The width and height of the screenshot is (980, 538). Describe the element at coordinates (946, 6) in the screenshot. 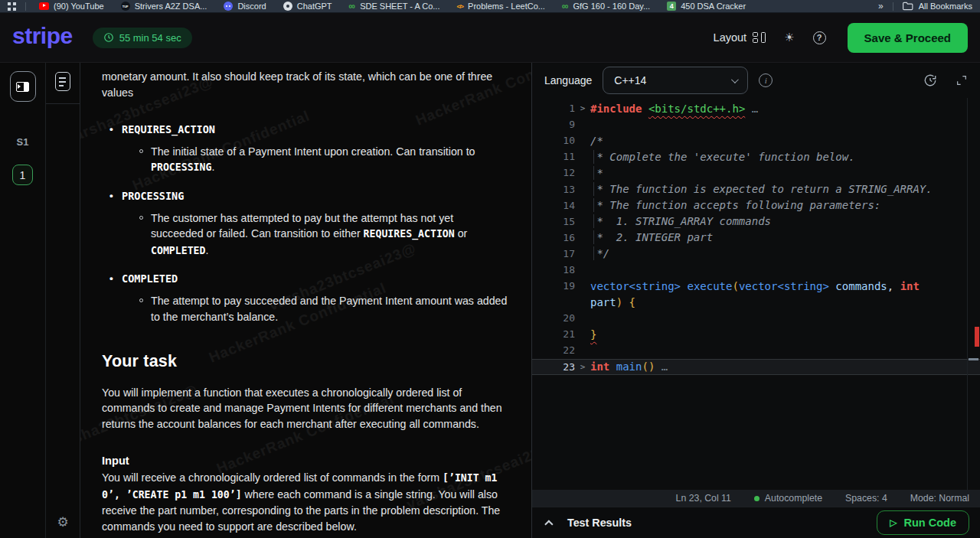

I see `all-bookmarks-label: All Bookmarks` at that location.